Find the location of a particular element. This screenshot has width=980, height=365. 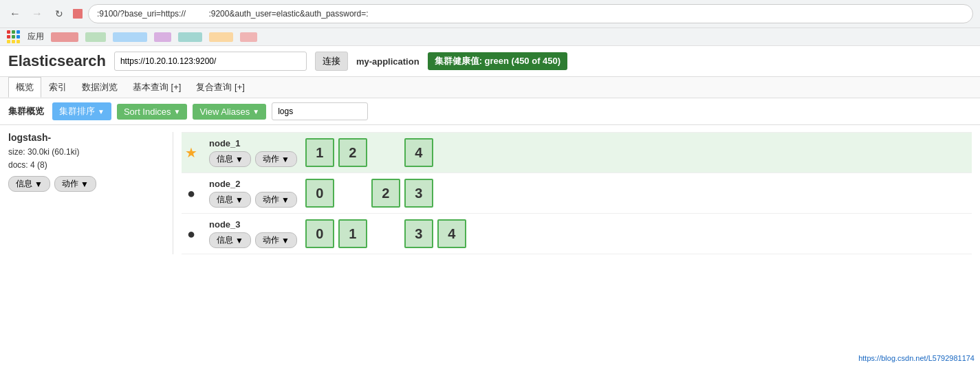

apps-grid is located at coordinates (14, 37).